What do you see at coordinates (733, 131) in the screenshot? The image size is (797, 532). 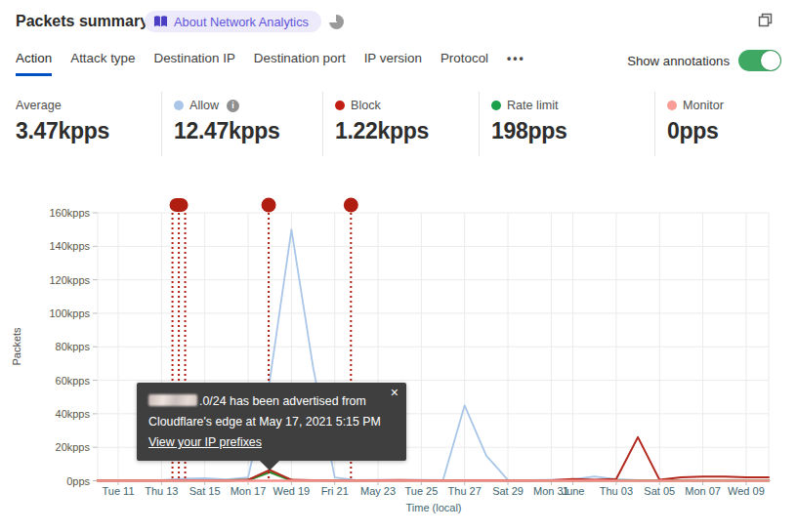 I see `stat-value: 0pps` at bounding box center [733, 131].